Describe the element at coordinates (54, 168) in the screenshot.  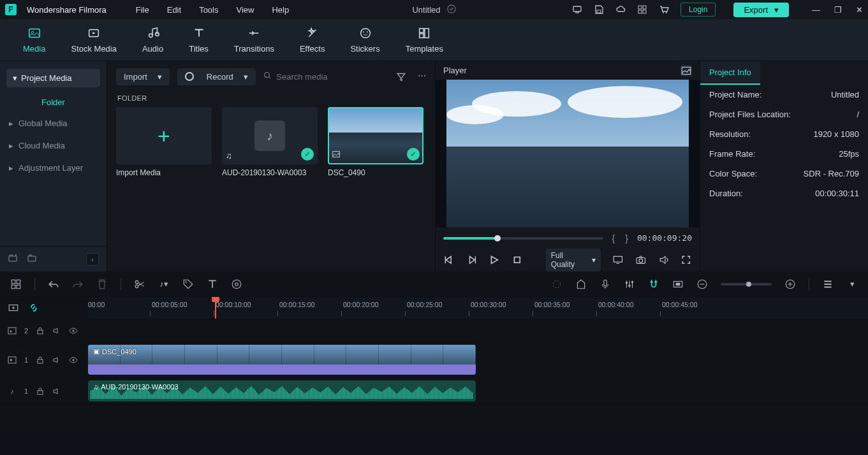
I see `sidebar-adjustment: ▸Adjustment Layer` at that location.